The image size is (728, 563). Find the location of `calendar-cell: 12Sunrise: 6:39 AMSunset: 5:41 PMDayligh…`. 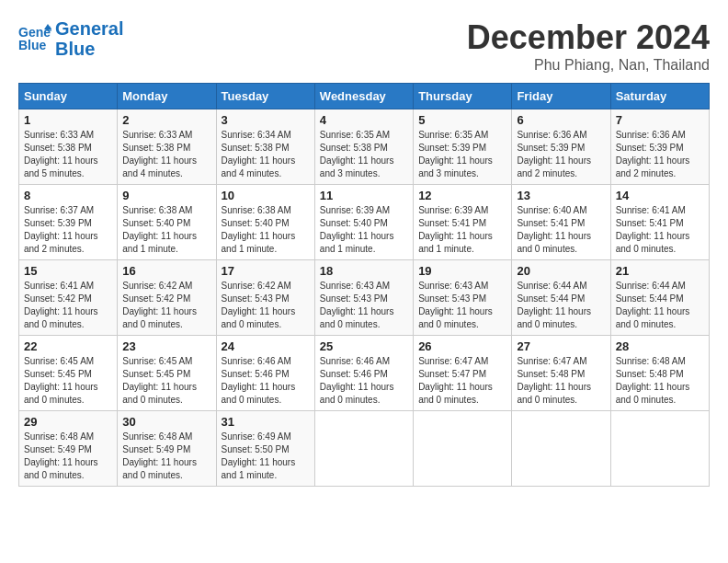

calendar-cell: 12Sunrise: 6:39 AMSunset: 5:41 PMDayligh… is located at coordinates (463, 223).